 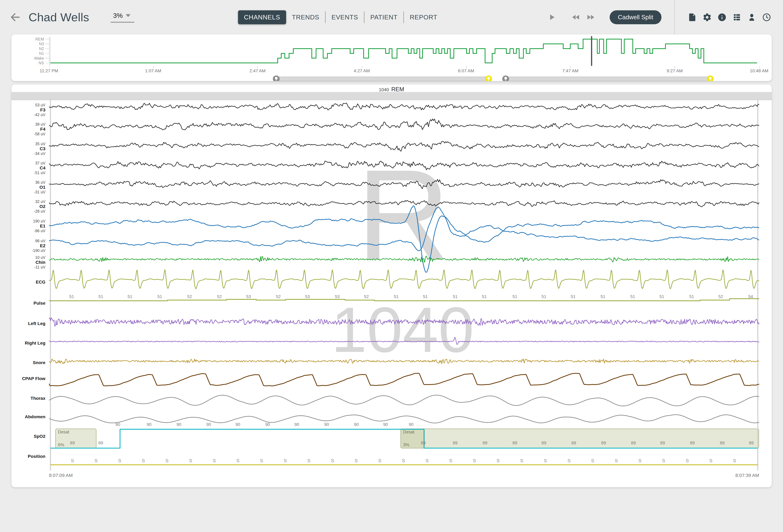 I want to click on hypnogram-plot, so click(x=404, y=51).